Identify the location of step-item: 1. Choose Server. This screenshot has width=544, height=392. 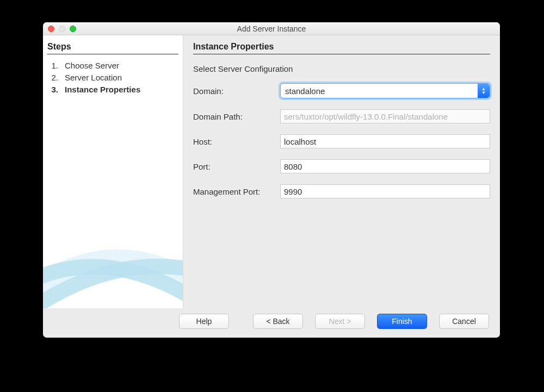
(114, 66).